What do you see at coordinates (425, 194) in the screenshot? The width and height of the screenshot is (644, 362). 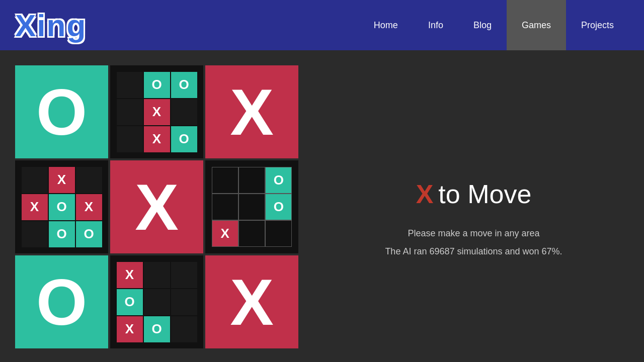 I see `turn-letter: X` at bounding box center [425, 194].